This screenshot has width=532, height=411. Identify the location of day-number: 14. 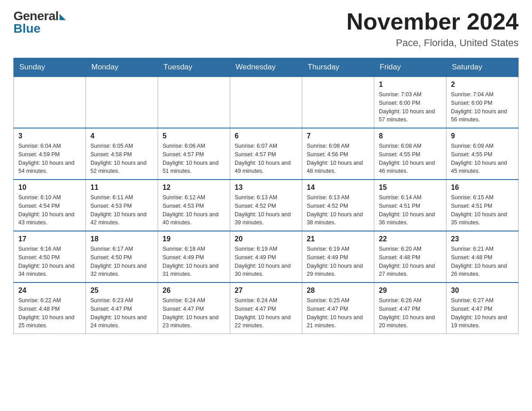
(338, 188).